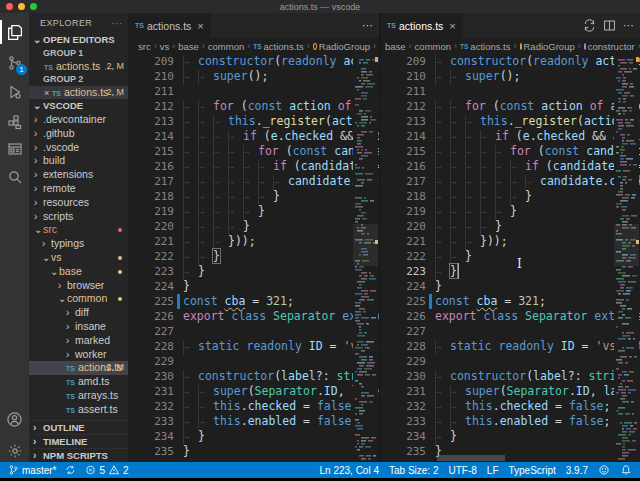 Image resolution: width=640 pixels, height=481 pixels. What do you see at coordinates (626, 258) in the screenshot?
I see `minimap-right` at bounding box center [626, 258].